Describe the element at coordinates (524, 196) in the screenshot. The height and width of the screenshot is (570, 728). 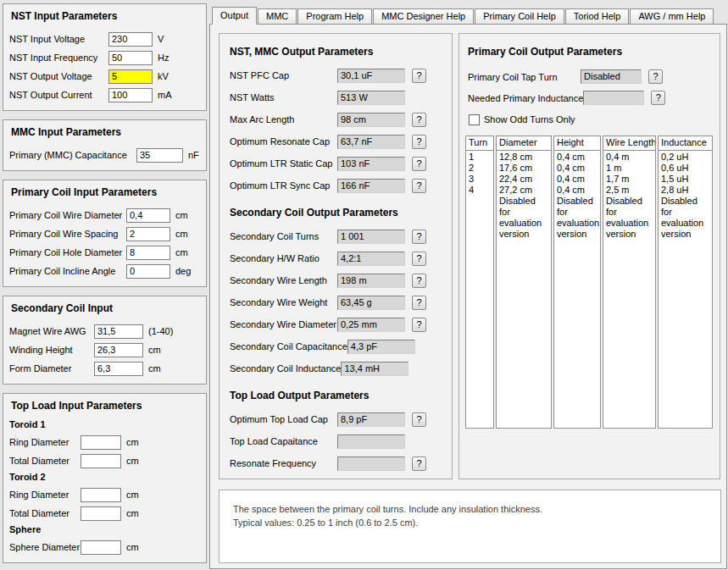
I see `column-body: 12,8 cm 17,6 cm 22,4 cm 27,2 cm Disabled…` at that location.